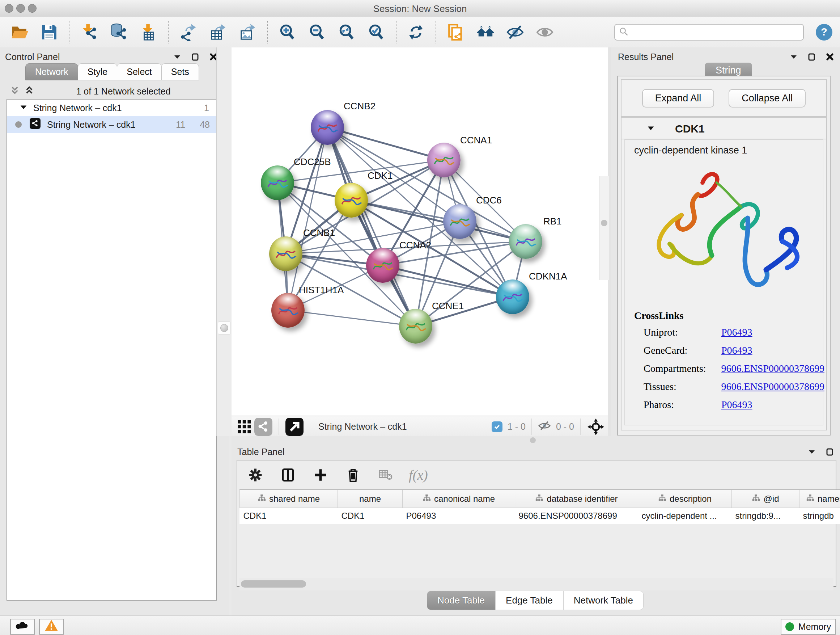 This screenshot has width=840, height=635. What do you see at coordinates (89, 32) in the screenshot?
I see `import-network-icon` at bounding box center [89, 32].